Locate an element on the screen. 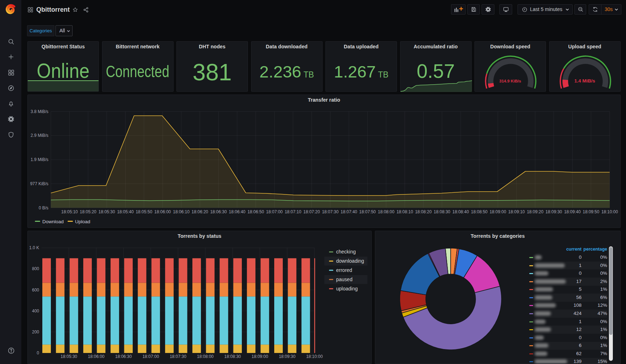  svg-text: 18:08:10 is located at coordinates (405, 212).